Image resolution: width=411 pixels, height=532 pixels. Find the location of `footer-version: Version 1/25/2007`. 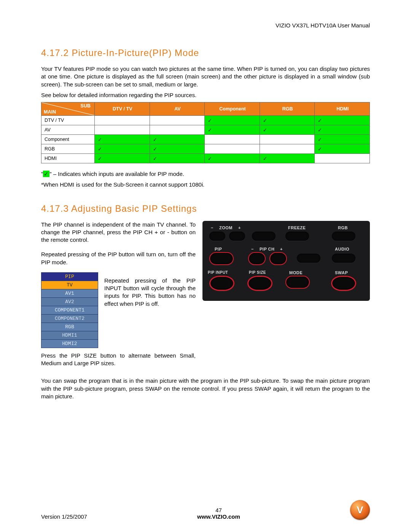

footer-version: Version 1/25/2007 is located at coordinates (64, 516).